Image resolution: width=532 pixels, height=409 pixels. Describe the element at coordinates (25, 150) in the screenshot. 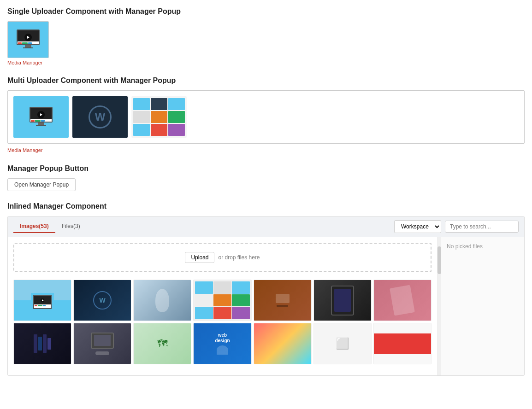

I see `multi-media-manager-link: Media Manager` at that location.